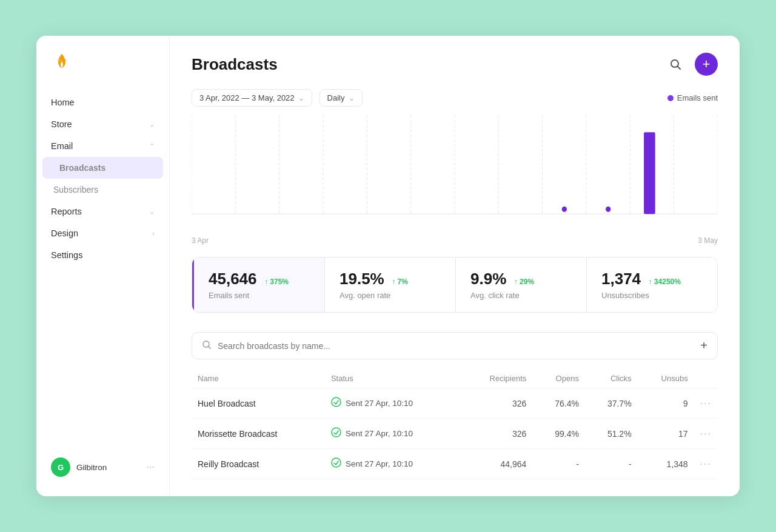 Image resolution: width=776 pixels, height=532 pixels. What do you see at coordinates (258, 434) in the screenshot?
I see `cell-name: Morissette Broadcast` at bounding box center [258, 434].